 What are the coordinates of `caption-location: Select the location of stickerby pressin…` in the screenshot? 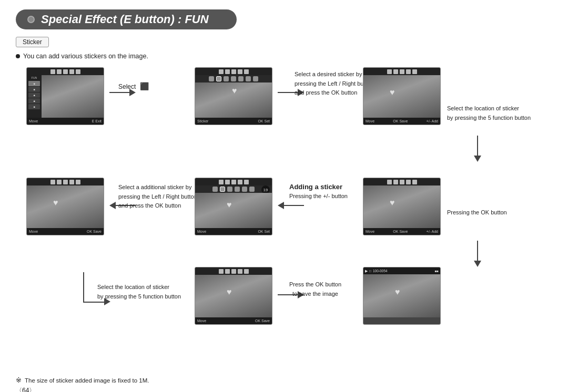 It's located at (489, 114).